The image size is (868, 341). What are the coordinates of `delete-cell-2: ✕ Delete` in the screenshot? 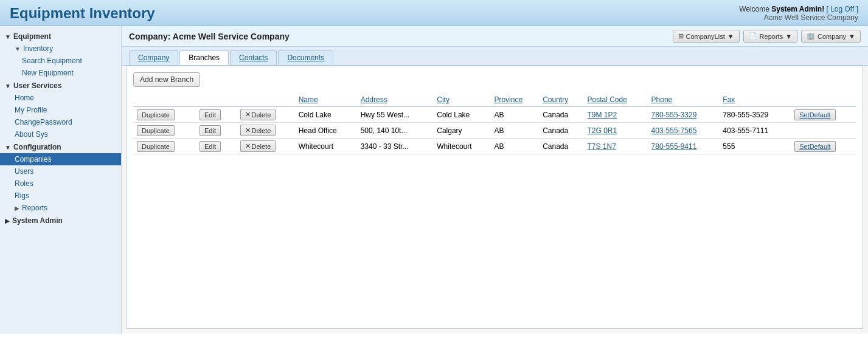 It's located at (266, 146).